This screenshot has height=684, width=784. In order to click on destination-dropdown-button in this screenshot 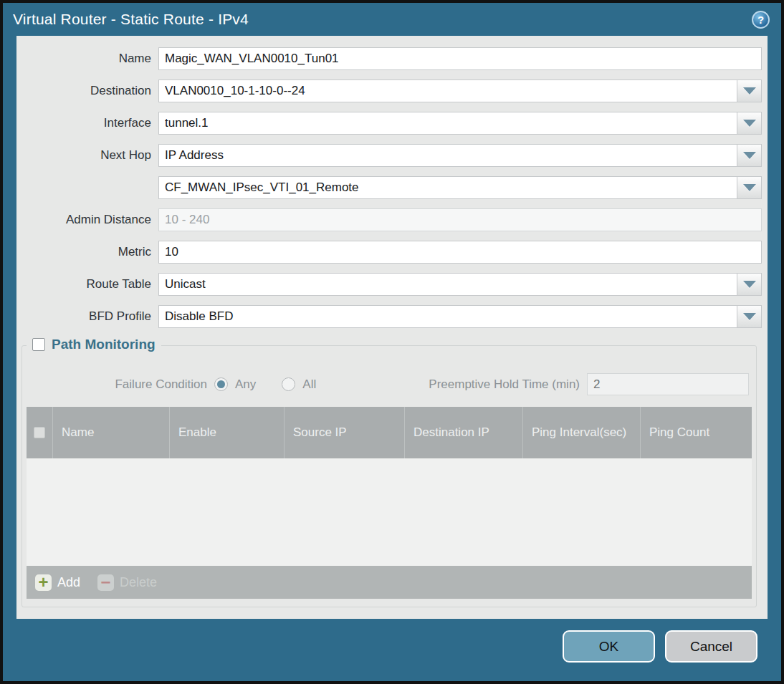, I will do `click(749, 91)`.